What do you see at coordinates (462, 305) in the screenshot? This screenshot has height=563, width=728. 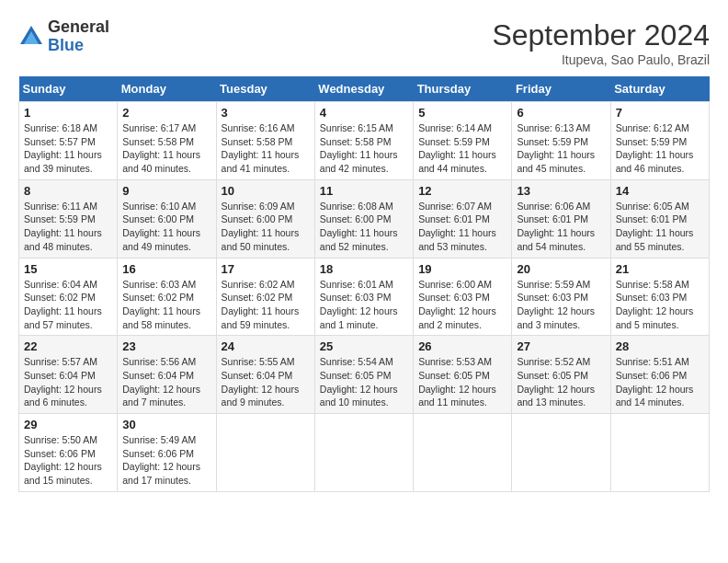 I see `day-info: Sunrise: 6:00 AM Sunset: 6:03 PM Dayligh…` at bounding box center [462, 305].